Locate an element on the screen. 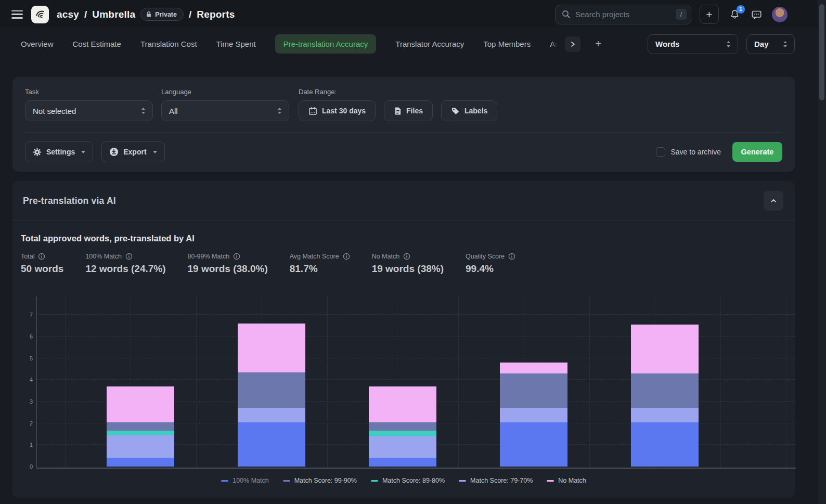 This screenshot has height=504, width=826. legend-item: No Match is located at coordinates (566, 481).